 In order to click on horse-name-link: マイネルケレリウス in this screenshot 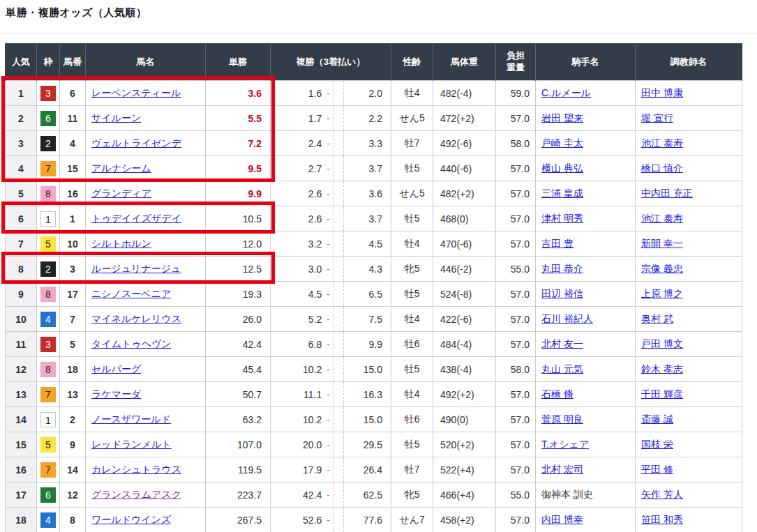, I will do `click(137, 319)`.